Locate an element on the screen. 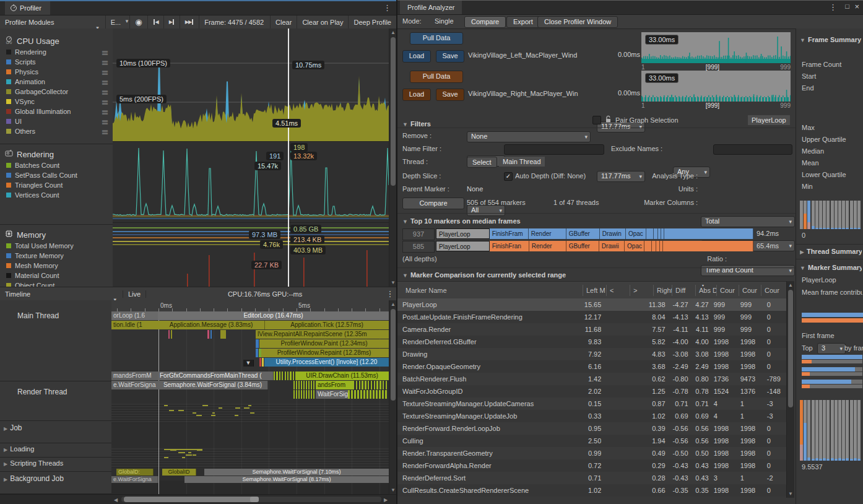  timeline-menu-icon: ⋮ is located at coordinates (390, 293).